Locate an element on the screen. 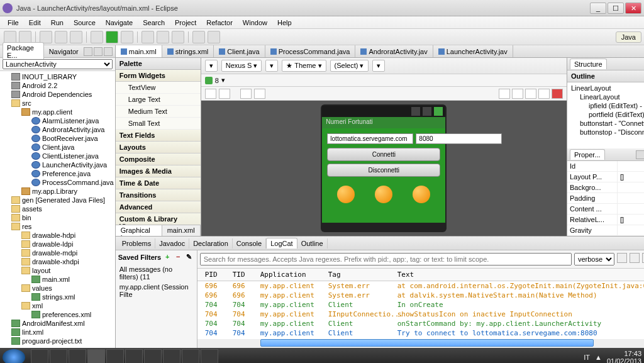 The width and height of the screenshot is (644, 363). tree-item: LauncherActivity.java is located at coordinates (58, 165).